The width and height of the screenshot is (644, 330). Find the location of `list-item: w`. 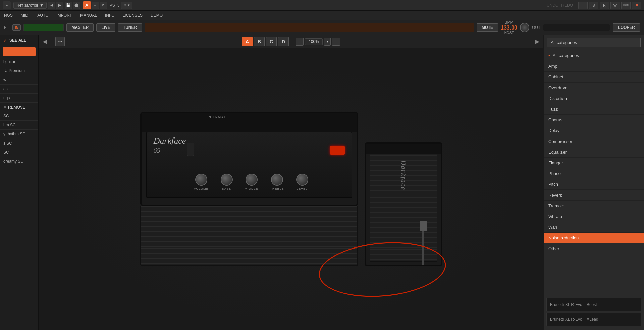

list-item: w is located at coordinates (19, 80).